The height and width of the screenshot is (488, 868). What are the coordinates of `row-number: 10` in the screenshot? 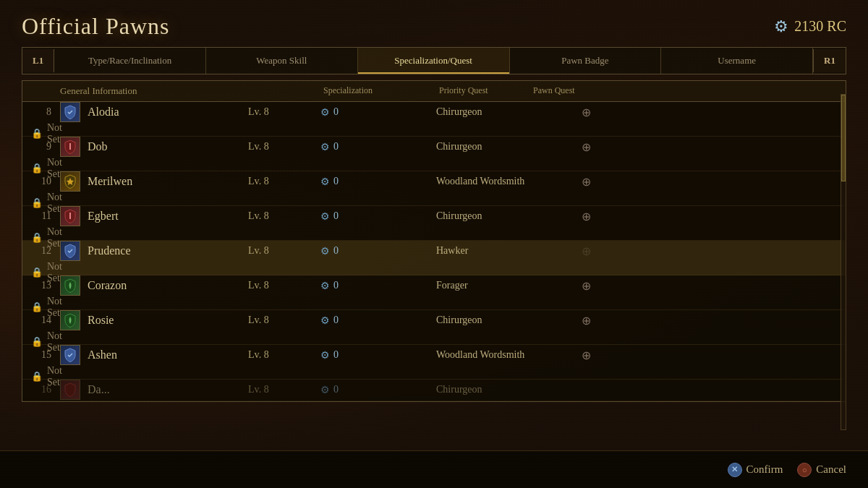 It's located at (46, 181).